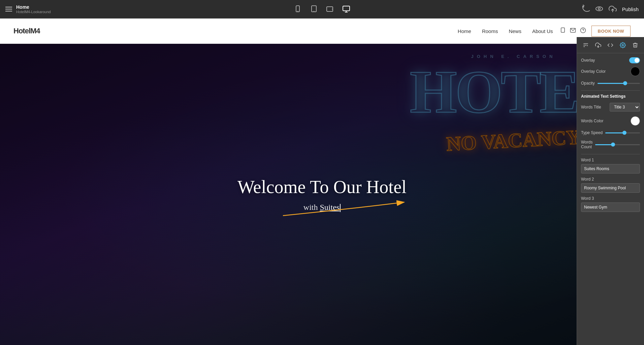  Describe the element at coordinates (610, 83) in the screenshot. I see `opacity-row: Opacity` at that location.